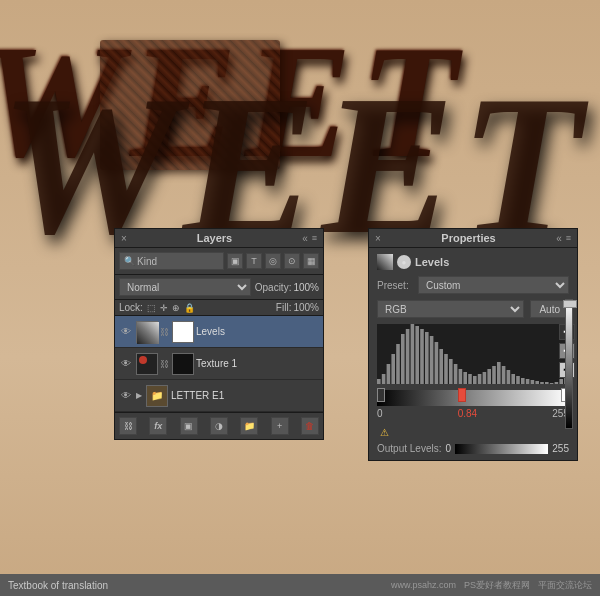 The image size is (600, 596). I want to click on warning-triangle-icon: ⚠, so click(384, 432).